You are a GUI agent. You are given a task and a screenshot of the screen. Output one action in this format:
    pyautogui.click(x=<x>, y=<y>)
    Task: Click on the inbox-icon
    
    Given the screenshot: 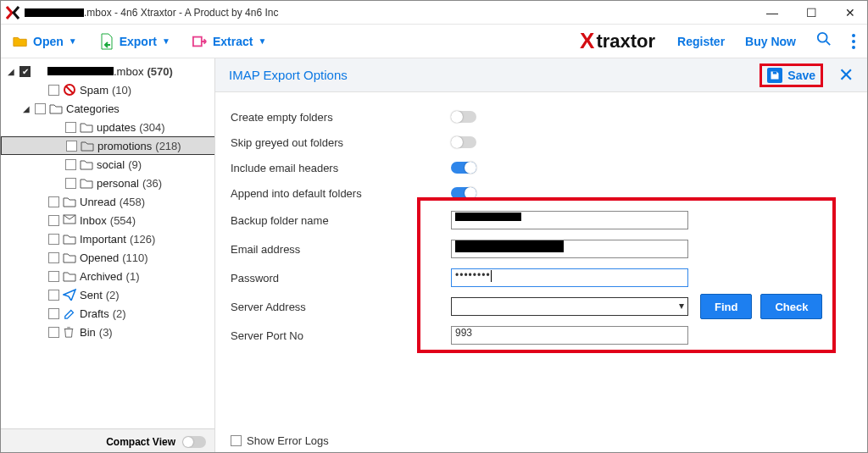 What is the action you would take?
    pyautogui.click(x=70, y=220)
    